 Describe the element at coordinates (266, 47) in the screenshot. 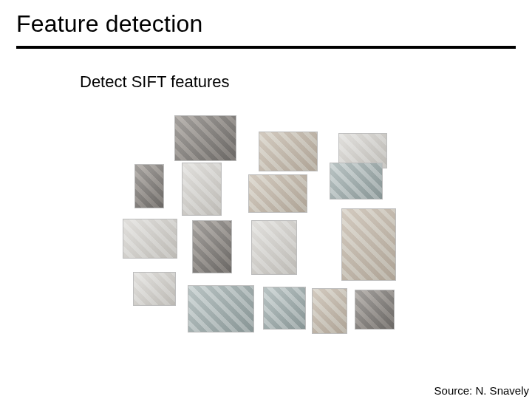

I see `title-underline` at that location.